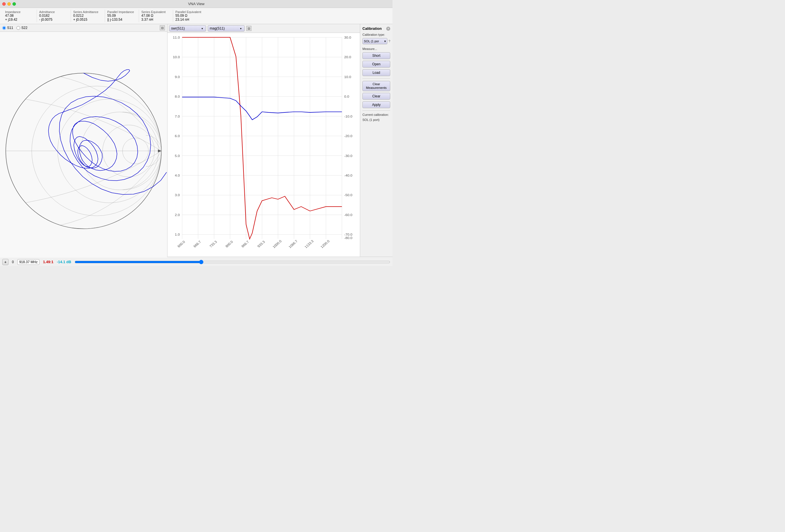  I want to click on metric-parallel-equivalent-value: 55.09 Ω, so click(190, 16).